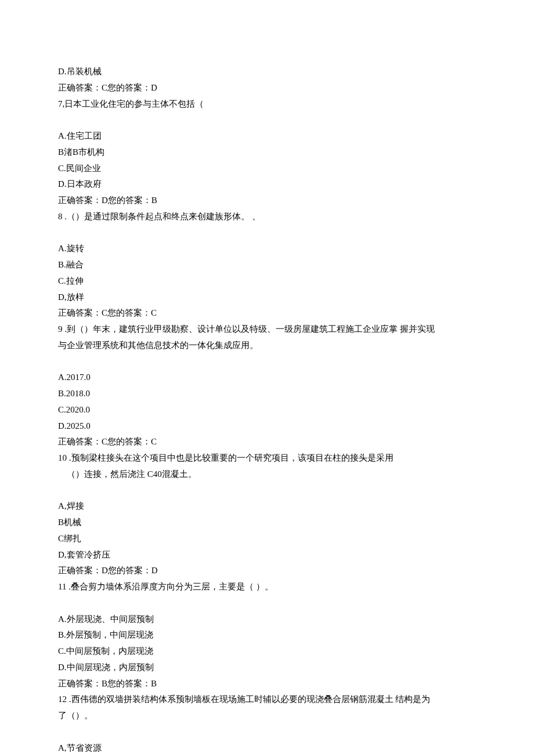 Image resolution: width=534 pixels, height=756 pixels. What do you see at coordinates (267, 555) in the screenshot?
I see `q10-option-d: D,套管冷挤压` at bounding box center [267, 555].